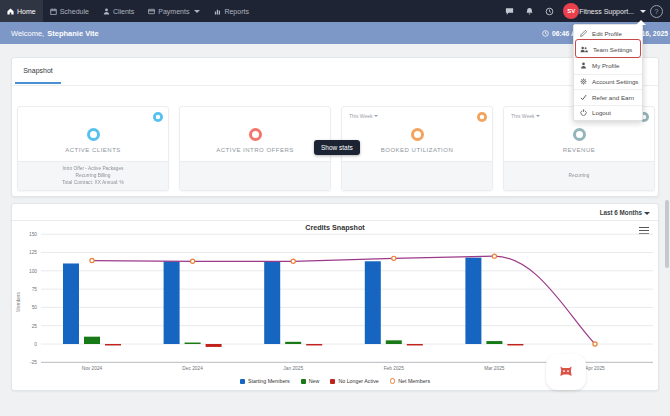 This screenshot has height=416, width=670. I want to click on help-icon: ?, so click(657, 12).